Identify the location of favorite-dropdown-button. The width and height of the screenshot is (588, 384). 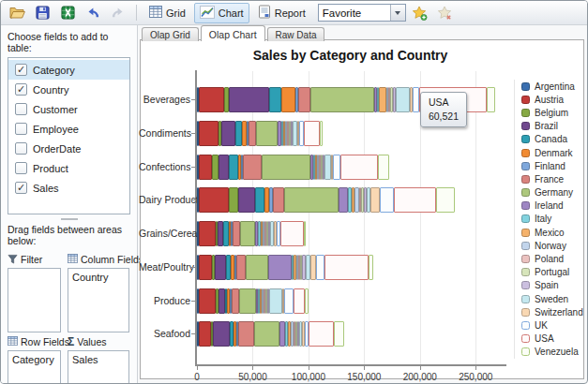
(398, 13).